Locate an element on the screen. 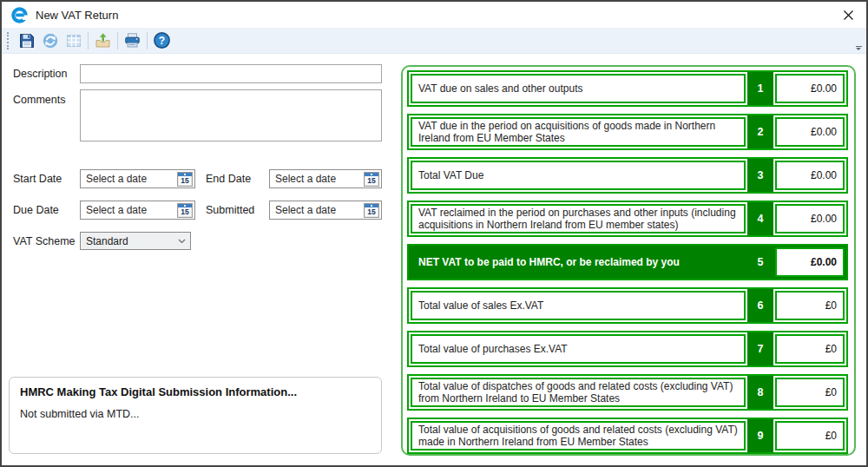 This screenshot has height=467, width=868. end-date-input is located at coordinates (317, 179).